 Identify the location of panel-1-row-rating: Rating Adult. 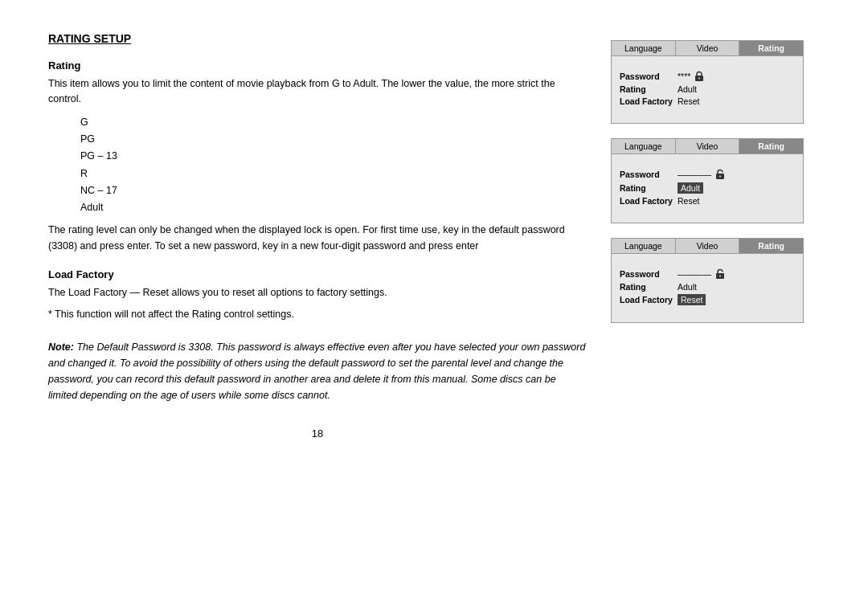
(707, 89).